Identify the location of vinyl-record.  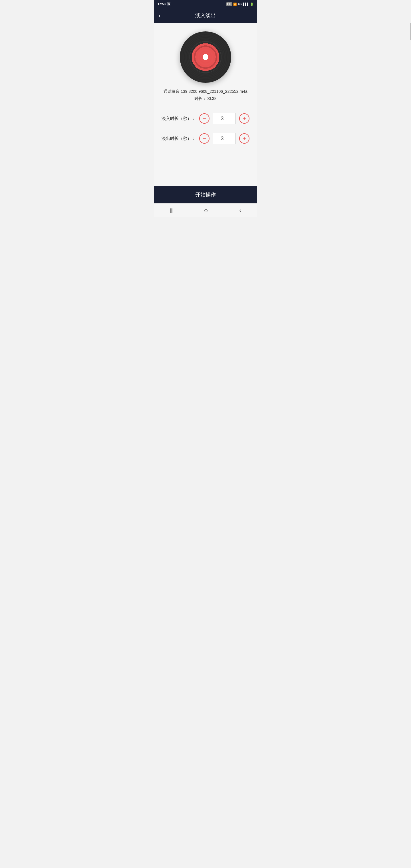
(205, 57).